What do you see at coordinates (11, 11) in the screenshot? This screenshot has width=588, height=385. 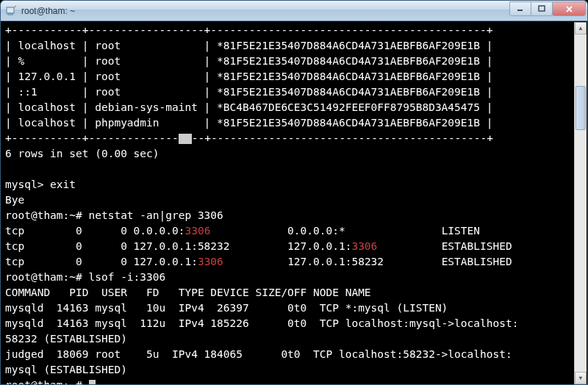 I see `putty-icon` at bounding box center [11, 11].